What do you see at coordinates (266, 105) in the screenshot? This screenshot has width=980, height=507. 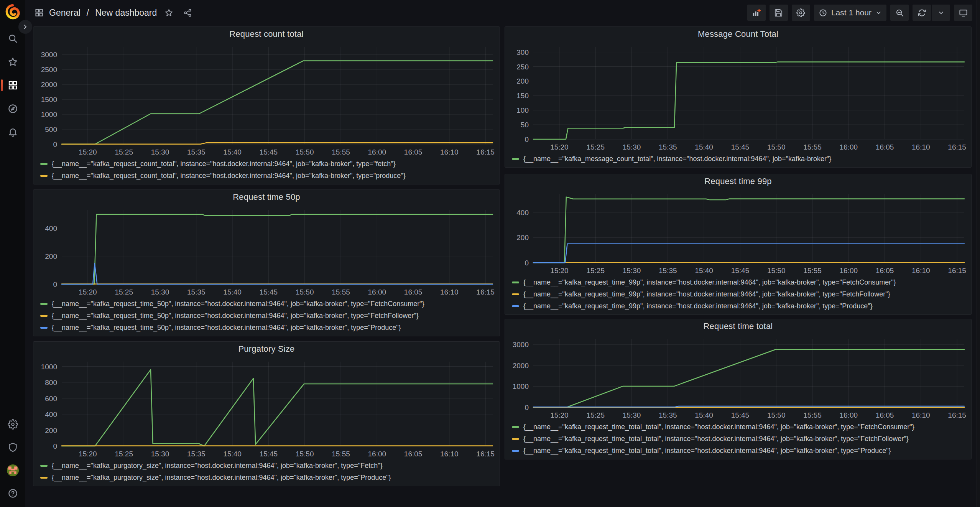 I see `dashboard-panel: Request count total15:2015:2515:3015:351…` at bounding box center [266, 105].